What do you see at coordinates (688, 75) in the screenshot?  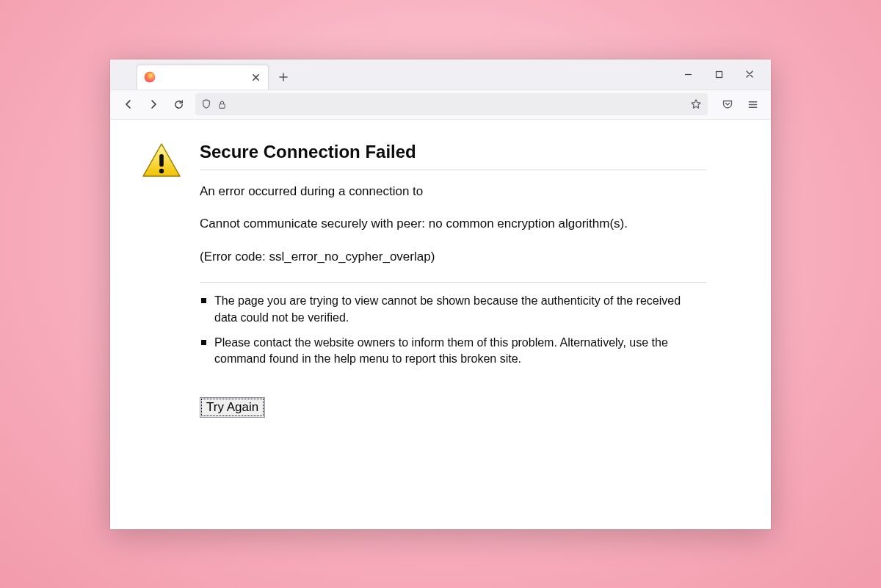 I see `minimize-button` at bounding box center [688, 75].